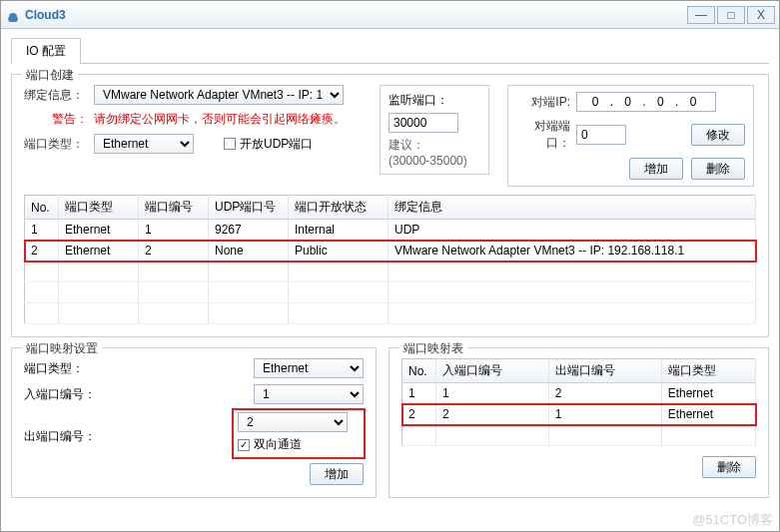  Describe the element at coordinates (230, 144) in the screenshot. I see `checkbox-icon` at that location.